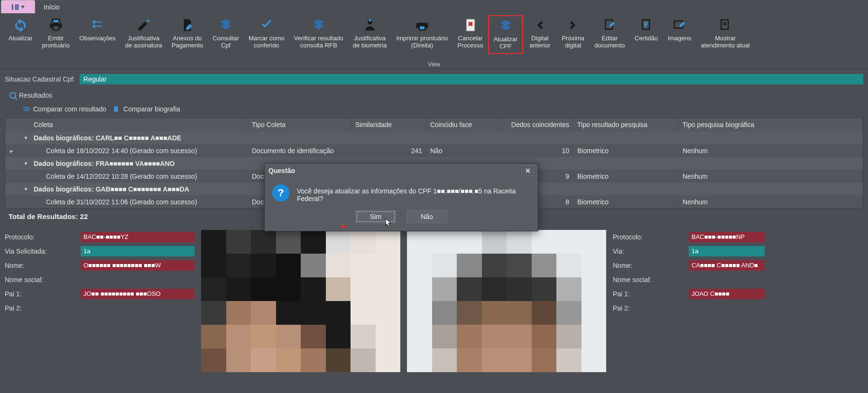 This screenshot has height=393, width=868. What do you see at coordinates (609, 39) in the screenshot?
I see `btn-label: Editar` at bounding box center [609, 39].